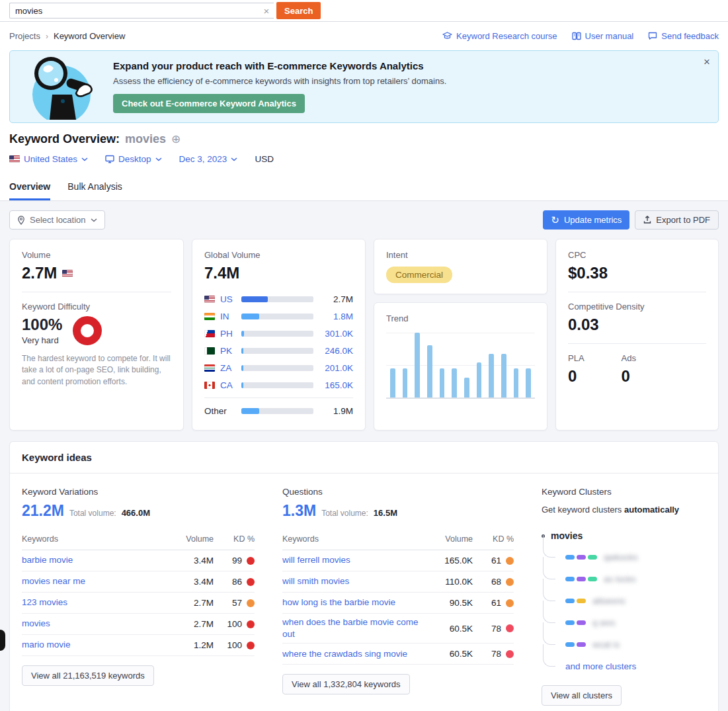 The image size is (728, 711). What do you see at coordinates (356, 654) in the screenshot?
I see `keyword-link: where the crawdads sing movie` at bounding box center [356, 654].